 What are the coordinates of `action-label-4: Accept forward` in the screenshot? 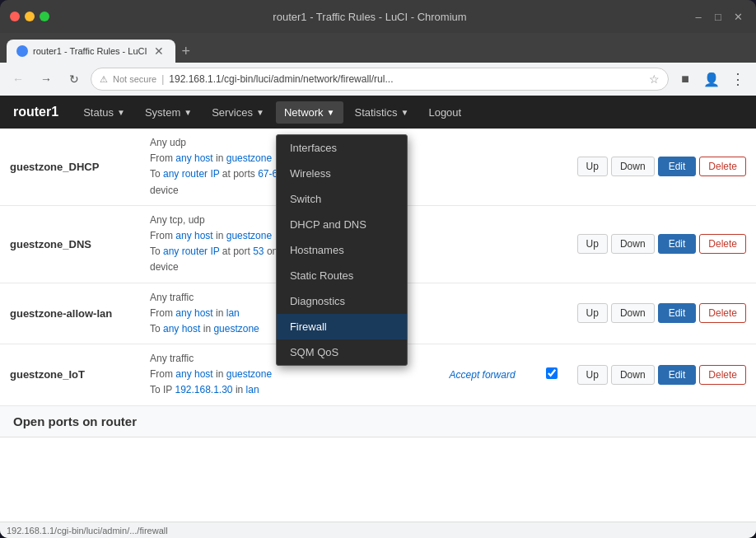 It's located at (483, 375).